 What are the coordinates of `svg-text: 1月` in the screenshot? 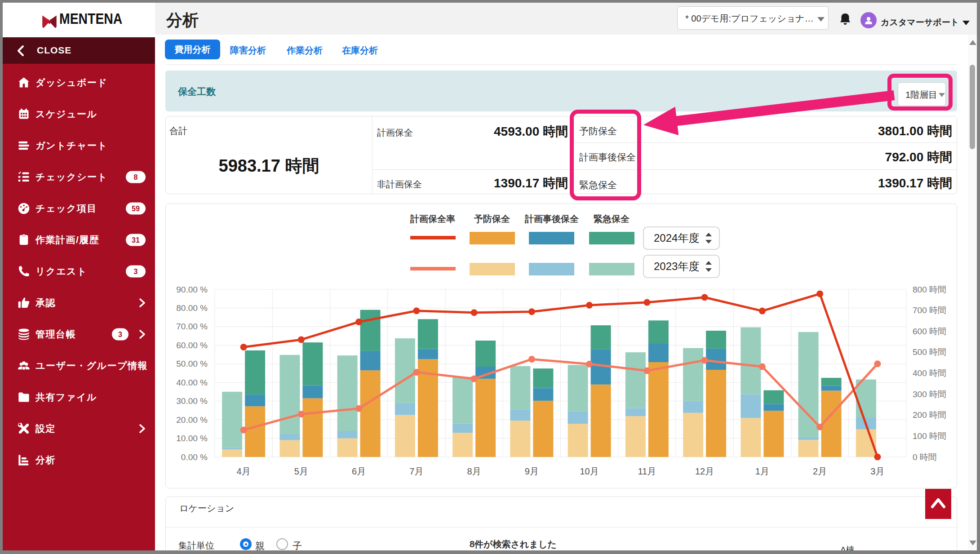 It's located at (762, 471).